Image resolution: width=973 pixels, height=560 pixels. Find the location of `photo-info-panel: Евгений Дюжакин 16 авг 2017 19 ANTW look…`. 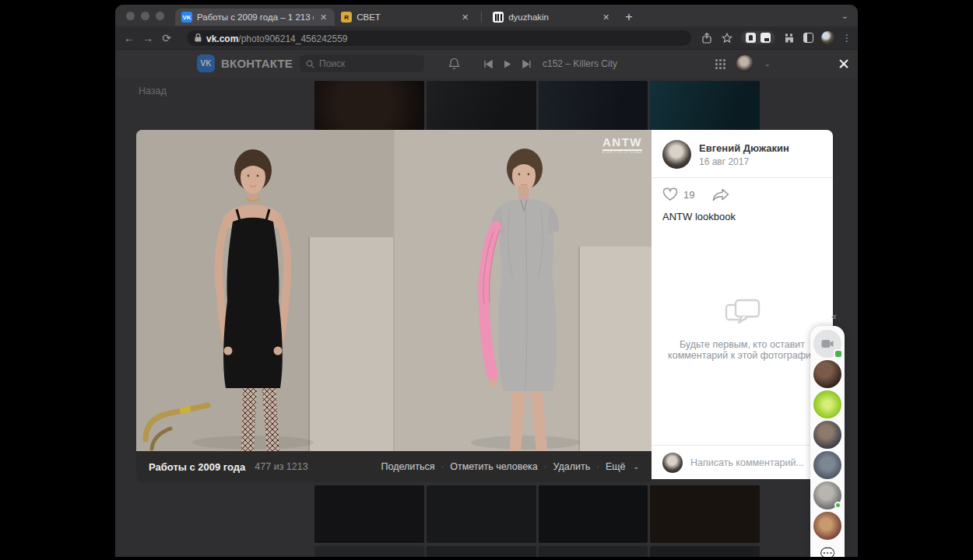

photo-info-panel: Евгений Дюжакин 16 авг 2017 19 ANTW look… is located at coordinates (743, 305).